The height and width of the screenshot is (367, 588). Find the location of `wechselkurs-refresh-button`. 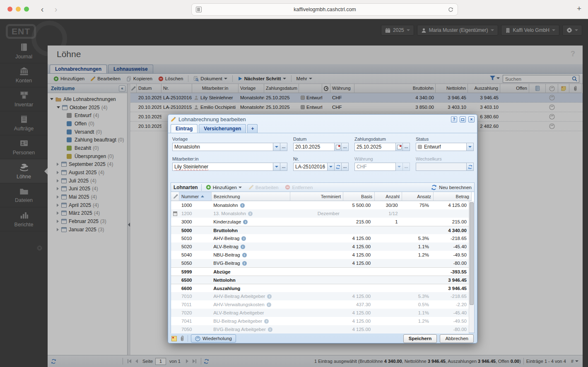

wechselkurs-refresh-button is located at coordinates (470, 167).